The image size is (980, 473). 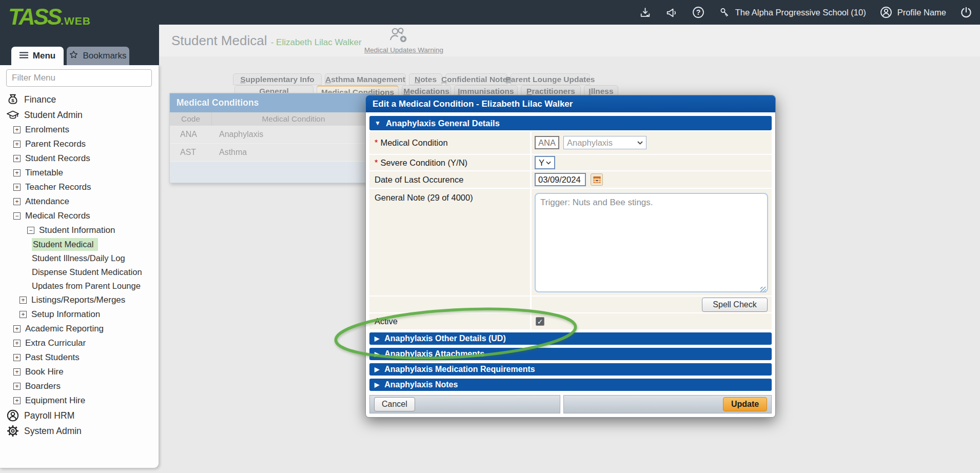 What do you see at coordinates (80, 159) in the screenshot?
I see `sidebar-item-student-records: +Student Records` at bounding box center [80, 159].